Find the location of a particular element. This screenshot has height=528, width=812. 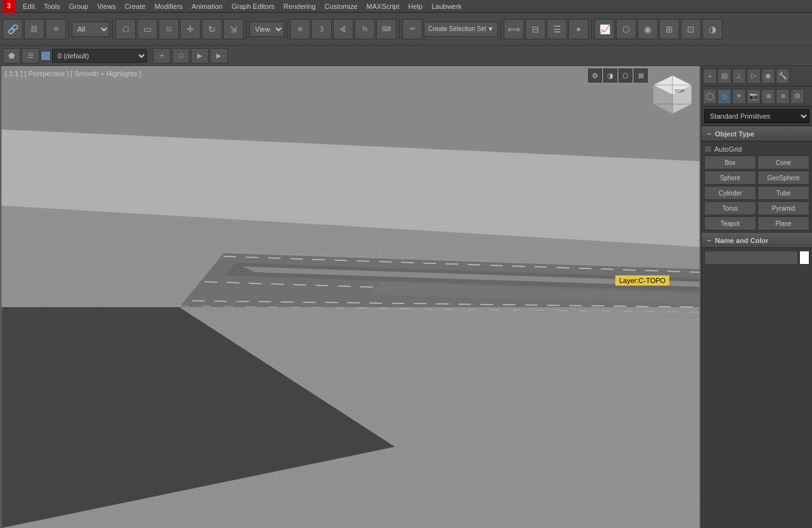

rotate-button: ↻ is located at coordinates (212, 29).